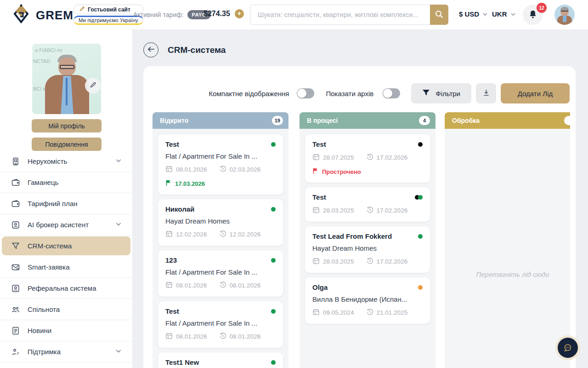  I want to click on column-title: Обробка, so click(466, 121).